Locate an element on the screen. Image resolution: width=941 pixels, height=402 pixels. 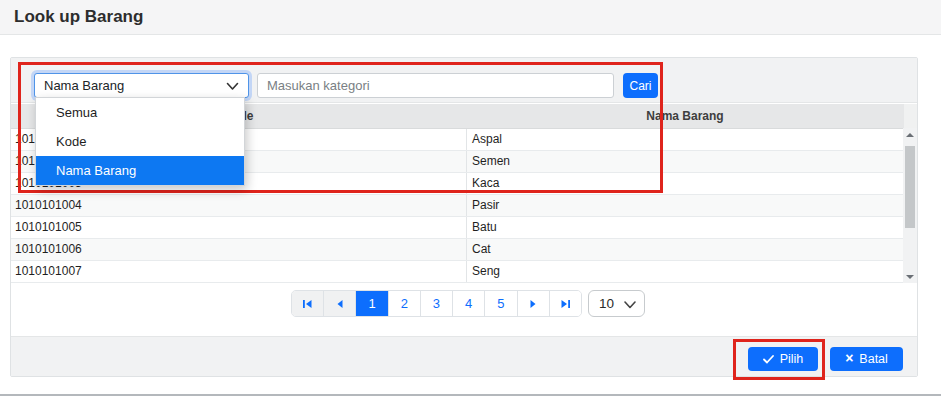
table-row: 1010101006 Cat is located at coordinates (457, 250).